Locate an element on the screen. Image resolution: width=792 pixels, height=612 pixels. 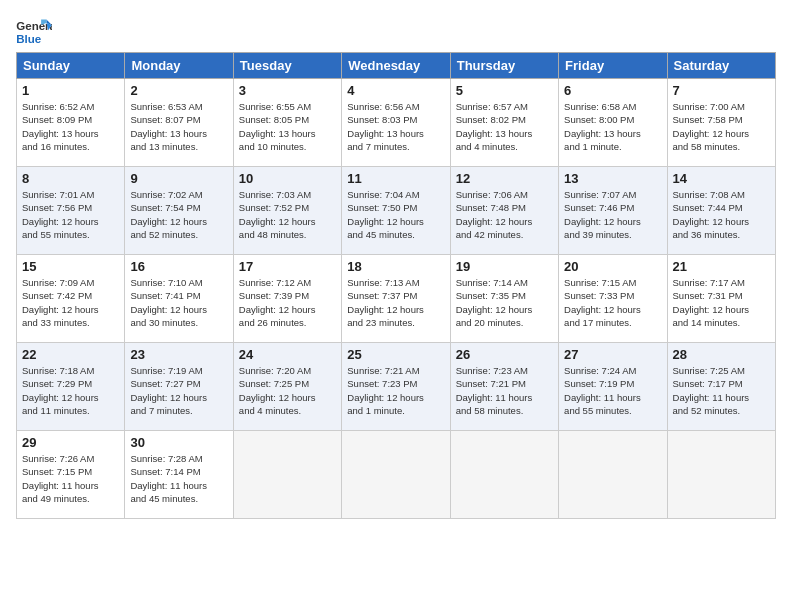
calendar-cell: 26Sunrise: 7:23 AM Sunset: 7:21 PM Dayli… is located at coordinates (504, 387).